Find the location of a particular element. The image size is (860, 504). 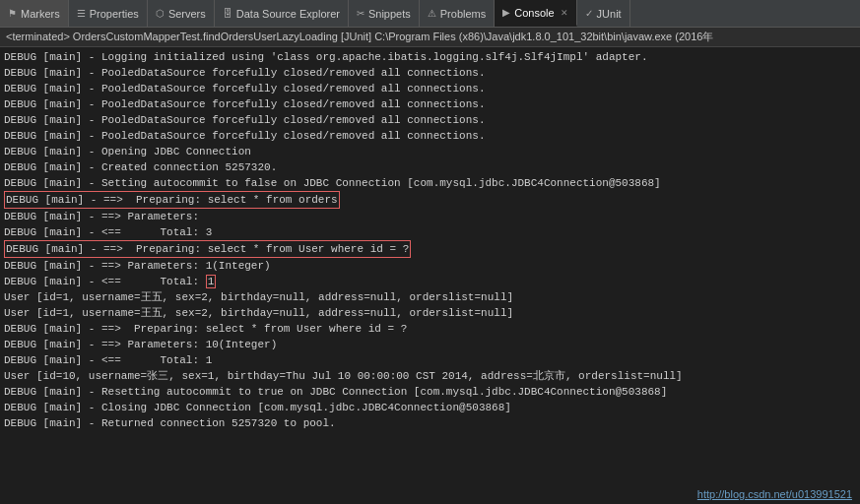

data-source-icon: 🗄 is located at coordinates (228, 14).